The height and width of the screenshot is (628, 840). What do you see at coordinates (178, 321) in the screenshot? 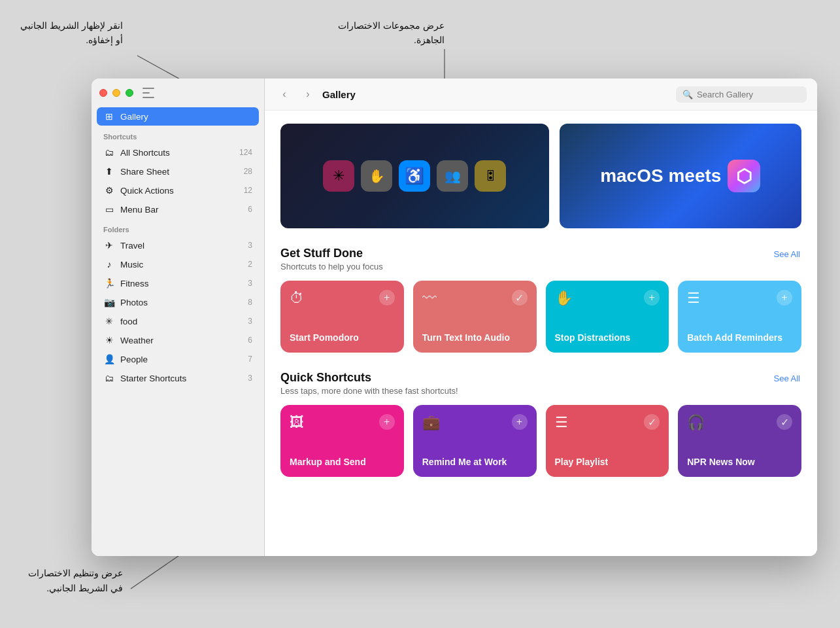
I see `sidebar-item-food: ✳ food 3` at bounding box center [178, 321].